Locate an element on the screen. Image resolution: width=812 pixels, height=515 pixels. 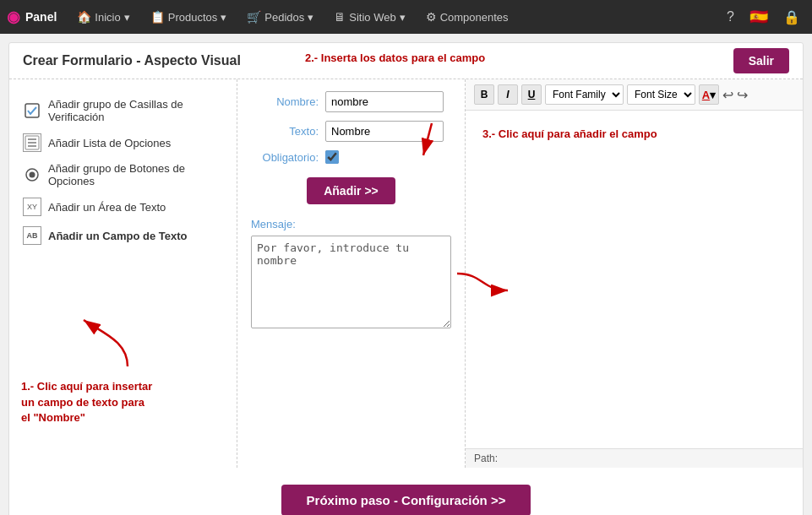
annotation-click-to-add: 3.- Clic aquí para añadir el campo is located at coordinates (634, 130).